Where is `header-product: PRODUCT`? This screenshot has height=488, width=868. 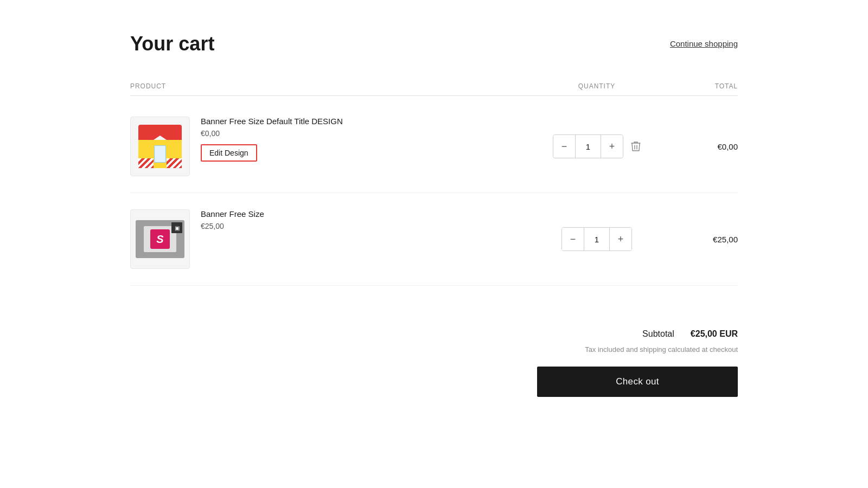
header-product: PRODUCT is located at coordinates (336, 86).